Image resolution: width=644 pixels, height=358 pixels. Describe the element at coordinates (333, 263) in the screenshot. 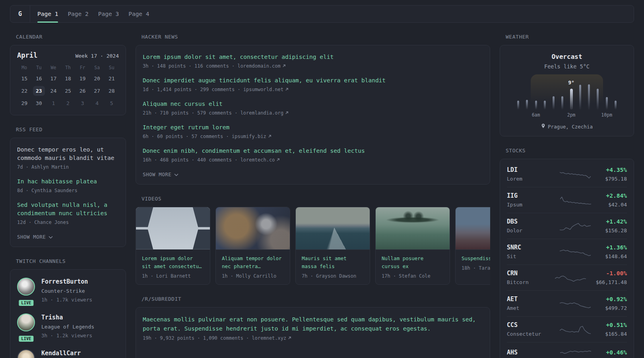

I see `video-title: Mauris sit amet massa felis` at that location.